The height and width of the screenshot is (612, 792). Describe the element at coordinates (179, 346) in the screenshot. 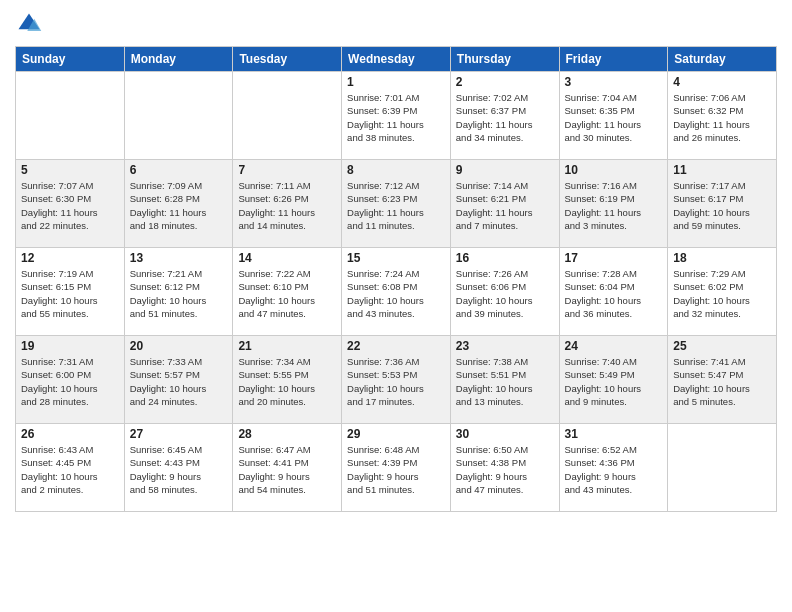

I see `day-number: 20` at that location.